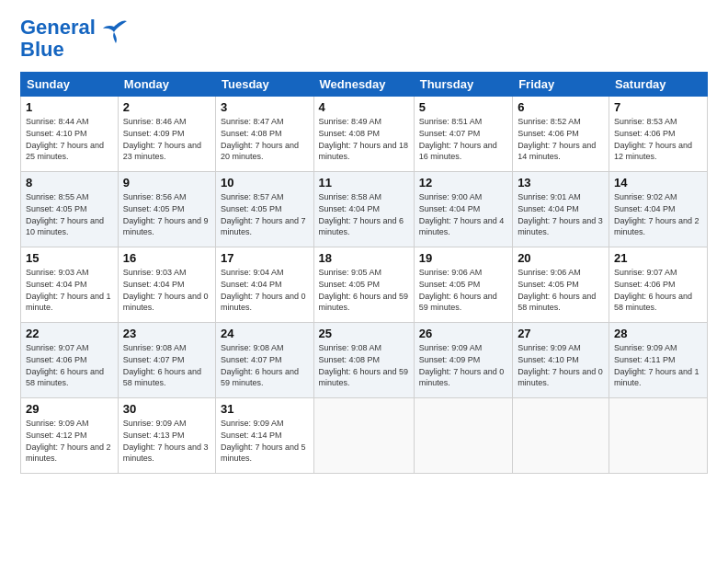 The width and height of the screenshot is (728, 563). What do you see at coordinates (364, 85) in the screenshot?
I see `weekday-header: Wednesday` at bounding box center [364, 85].